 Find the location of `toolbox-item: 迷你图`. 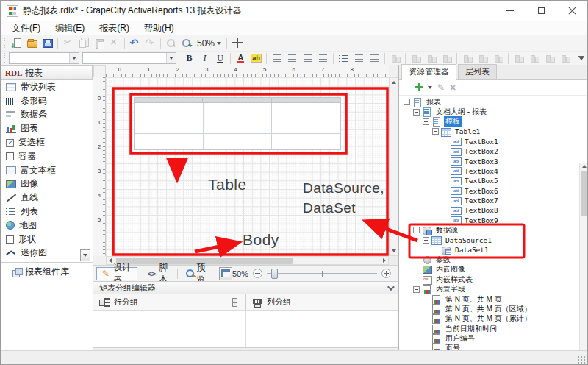

toolbox-item: 迷你图 is located at coordinates (47, 253).